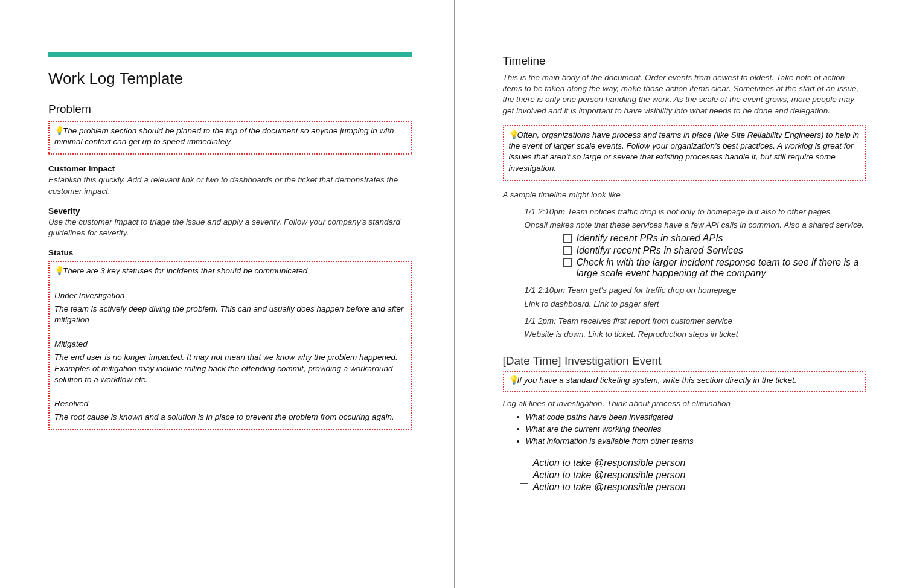 The image size is (908, 588). I want to click on customer-impact-text: Establish this quickly. Add a relevant l…, so click(230, 185).